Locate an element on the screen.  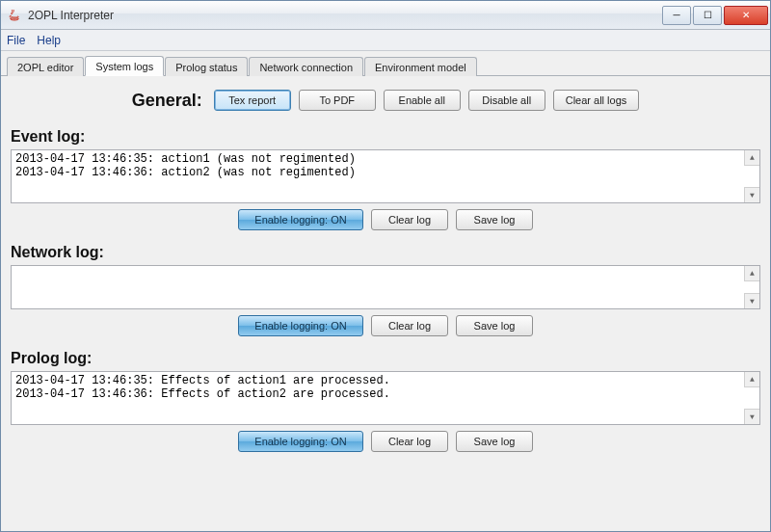
prolog-log-buttons: Enable logging: ON Clear log Save log is located at coordinates (386, 441).